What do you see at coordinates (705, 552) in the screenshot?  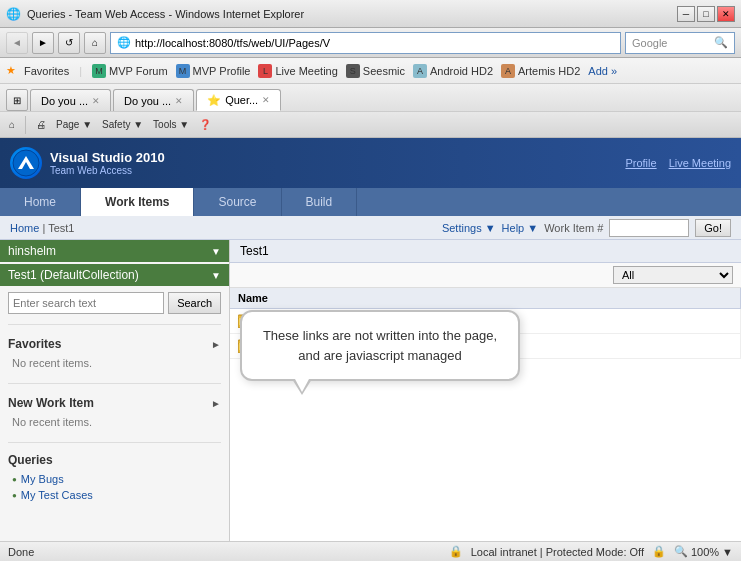 I see `zoom-text: 100%` at bounding box center [705, 552].